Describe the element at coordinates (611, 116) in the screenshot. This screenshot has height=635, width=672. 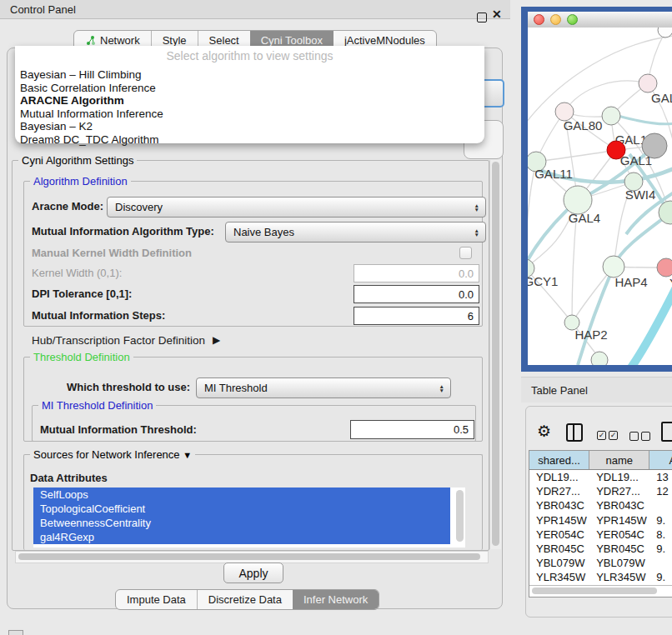
I see `network-node-gal10` at that location.